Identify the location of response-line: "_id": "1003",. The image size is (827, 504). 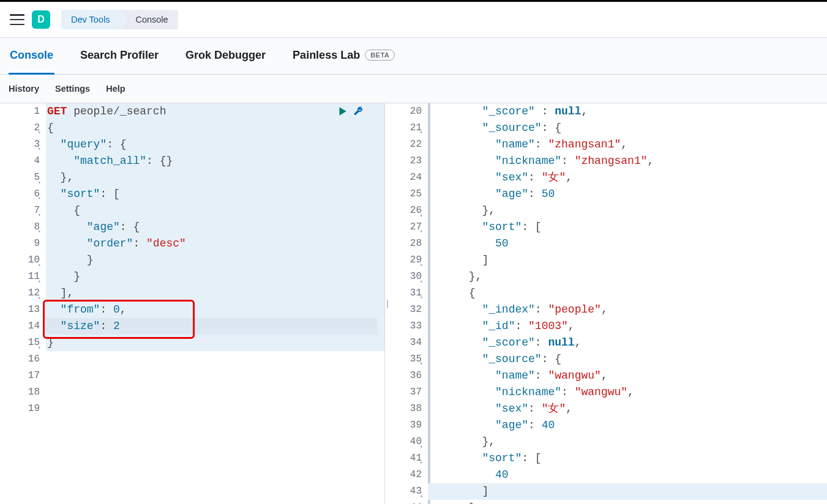
(627, 327).